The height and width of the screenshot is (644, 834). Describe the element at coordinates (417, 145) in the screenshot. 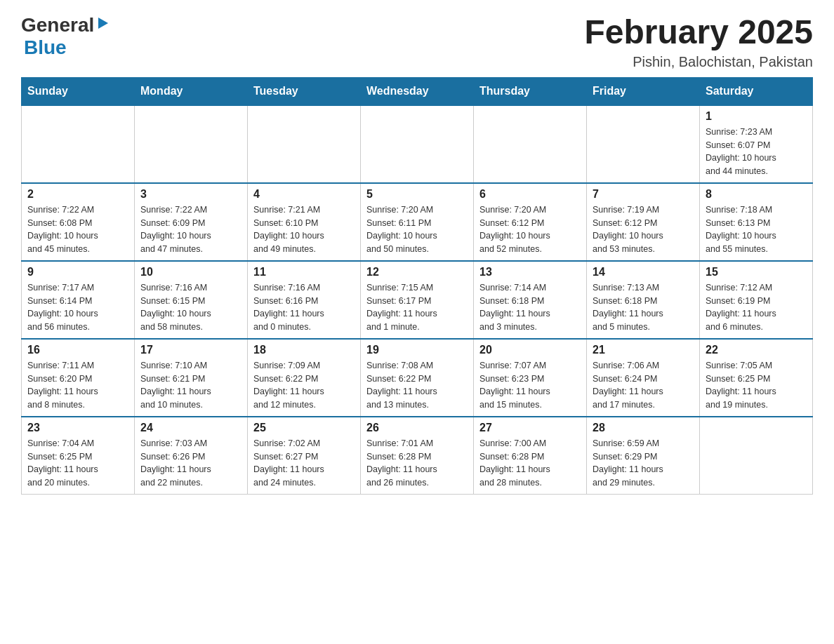

I see `calendar-week-row: 1Sunrise: 7:23 AM Sunset: 6:07 PM Daylig…` at that location.